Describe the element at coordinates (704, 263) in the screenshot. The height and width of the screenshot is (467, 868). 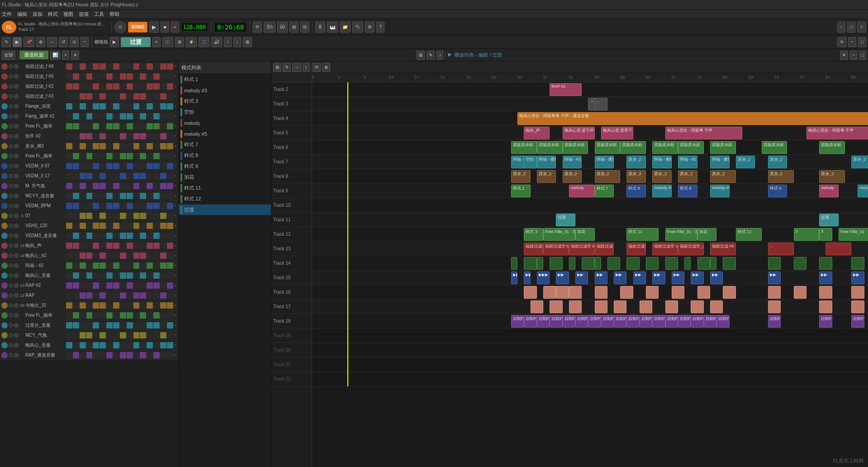
I see `clip-block` at that location.